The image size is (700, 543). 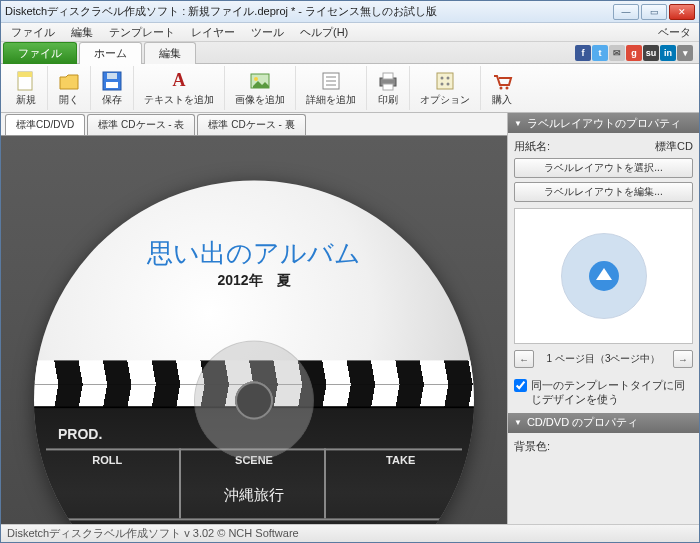 I want to click on menu-template: テンプレート, so click(x=142, y=32).